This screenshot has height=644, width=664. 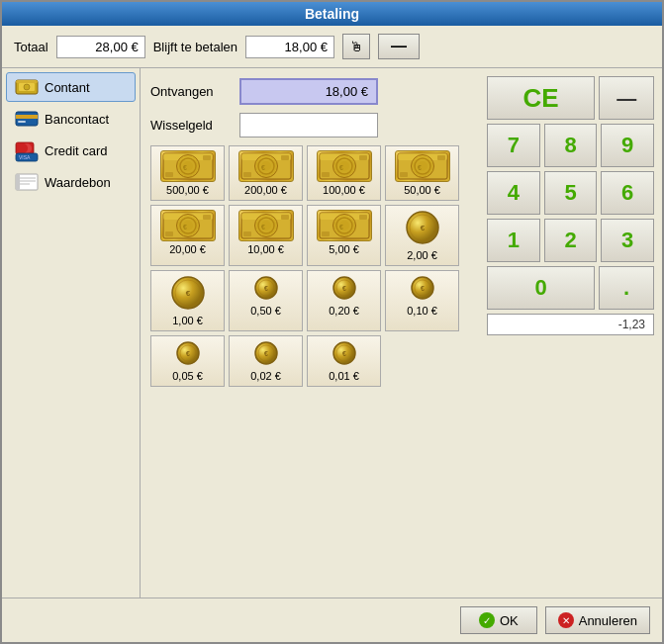 I want to click on bill-label-9: 0,50 €, so click(x=265, y=311).